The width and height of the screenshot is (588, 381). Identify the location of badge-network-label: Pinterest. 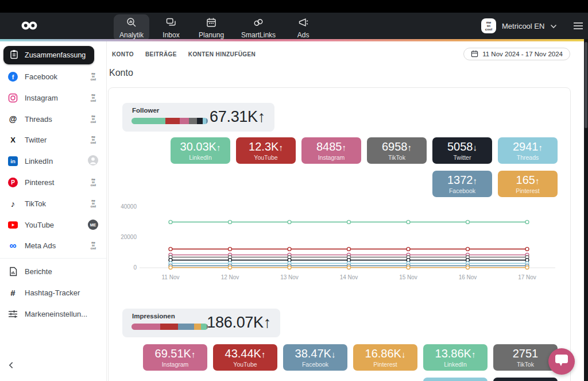
(527, 191).